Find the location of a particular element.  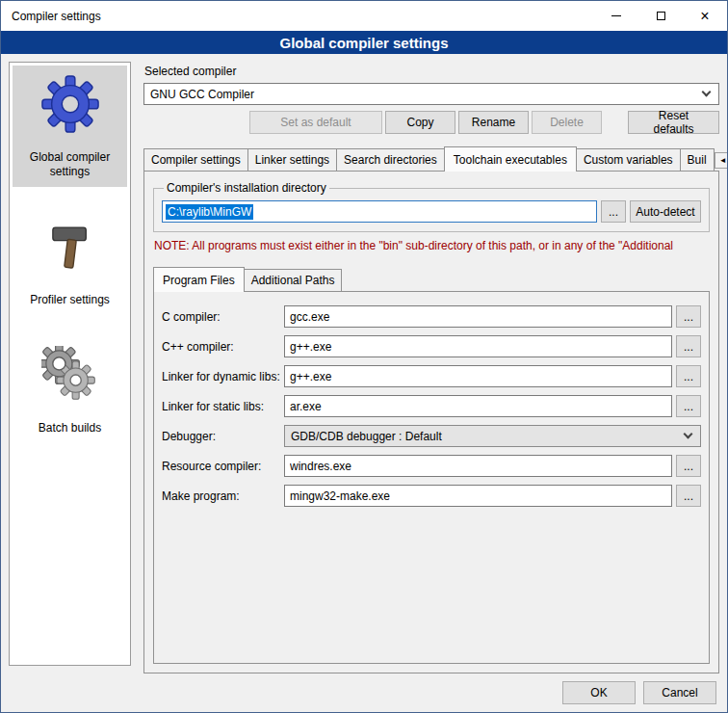

make-program-input is located at coordinates (478, 495).